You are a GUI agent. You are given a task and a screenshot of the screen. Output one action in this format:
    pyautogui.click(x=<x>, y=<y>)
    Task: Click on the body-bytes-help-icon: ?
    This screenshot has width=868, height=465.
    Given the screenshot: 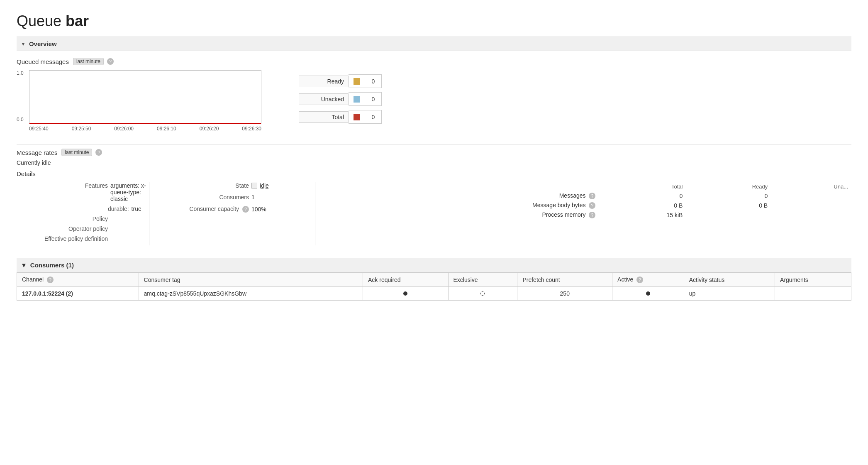 What is the action you would take?
    pyautogui.click(x=592, y=206)
    